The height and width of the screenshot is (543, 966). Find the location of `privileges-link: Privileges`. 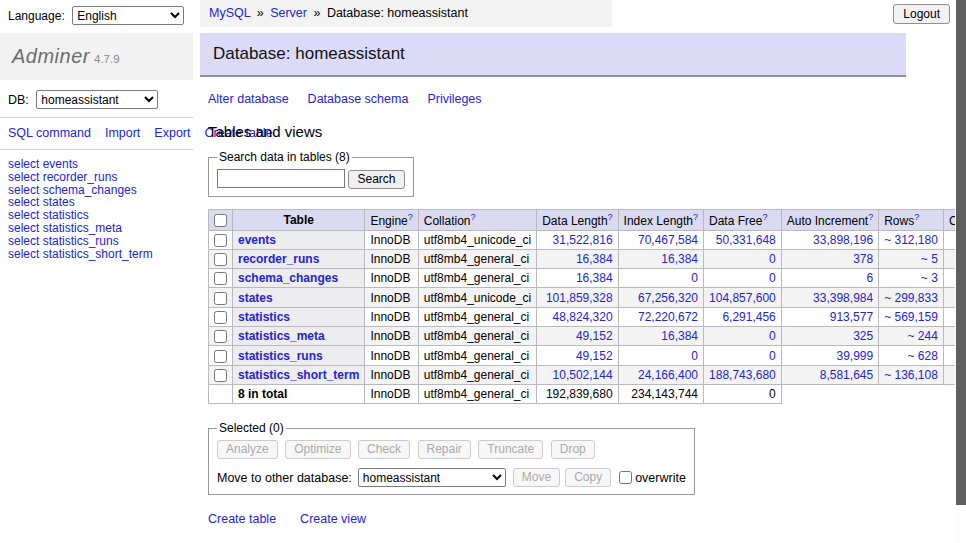

privileges-link: Privileges is located at coordinates (454, 99).